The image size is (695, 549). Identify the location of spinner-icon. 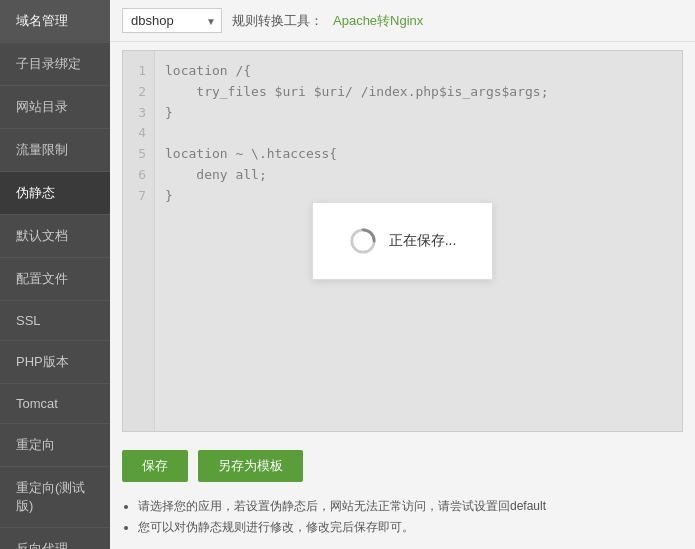
(363, 241).